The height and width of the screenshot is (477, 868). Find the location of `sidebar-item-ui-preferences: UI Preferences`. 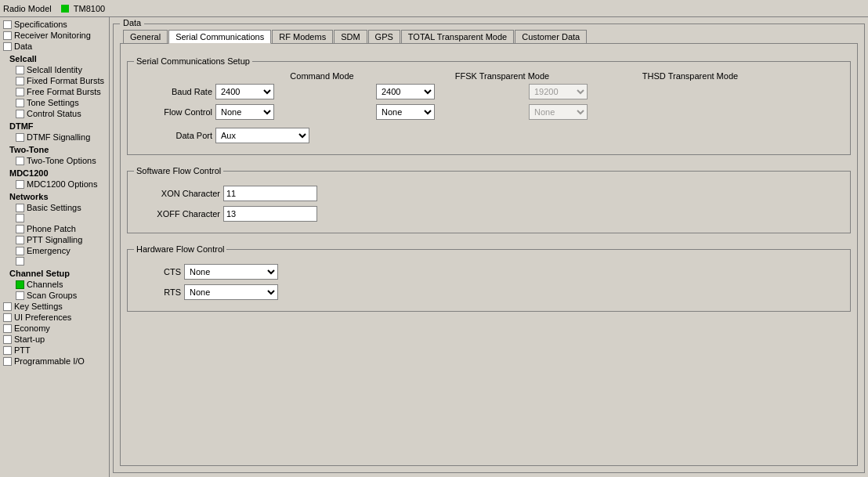

sidebar-item-ui-preferences: UI Preferences is located at coordinates (55, 317).